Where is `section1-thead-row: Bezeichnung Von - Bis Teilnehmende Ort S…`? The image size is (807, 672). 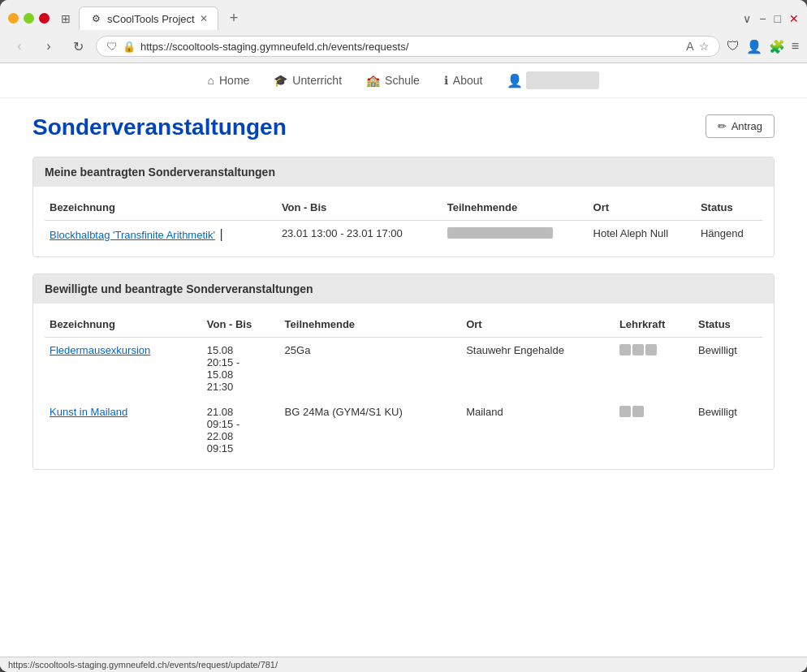 section1-thead-row: Bezeichnung Von - Bis Teilnehmende Ort S… is located at coordinates (404, 208).